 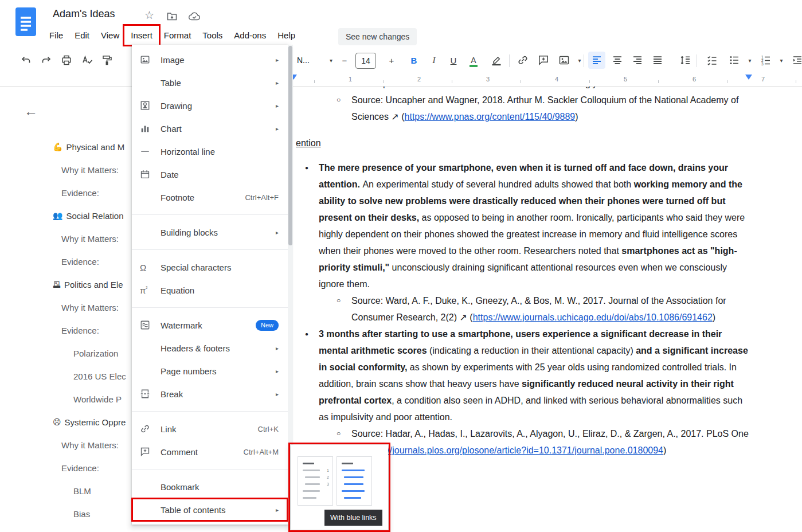 I want to click on menu-item-label: Building blocks, so click(x=216, y=233).